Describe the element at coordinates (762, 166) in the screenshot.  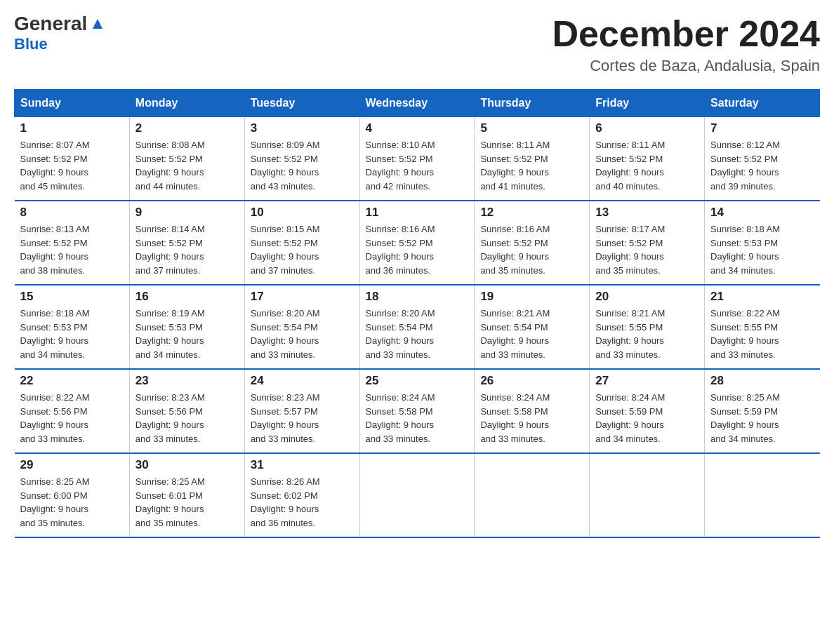
I see `day-info: Sunrise: 8:12 AM Sunset: 5:52 PM Dayligh…` at that location.